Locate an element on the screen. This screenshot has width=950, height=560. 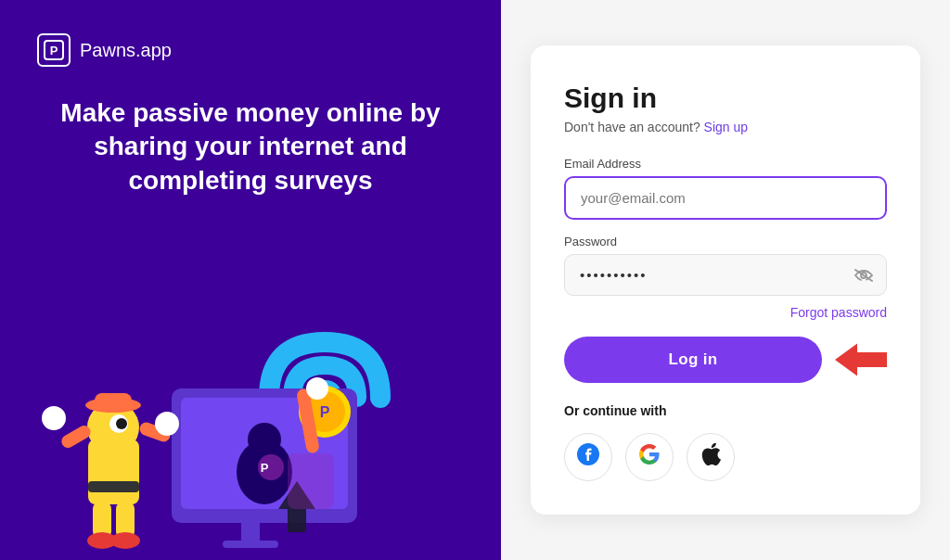
password-label: Password is located at coordinates (725, 241).